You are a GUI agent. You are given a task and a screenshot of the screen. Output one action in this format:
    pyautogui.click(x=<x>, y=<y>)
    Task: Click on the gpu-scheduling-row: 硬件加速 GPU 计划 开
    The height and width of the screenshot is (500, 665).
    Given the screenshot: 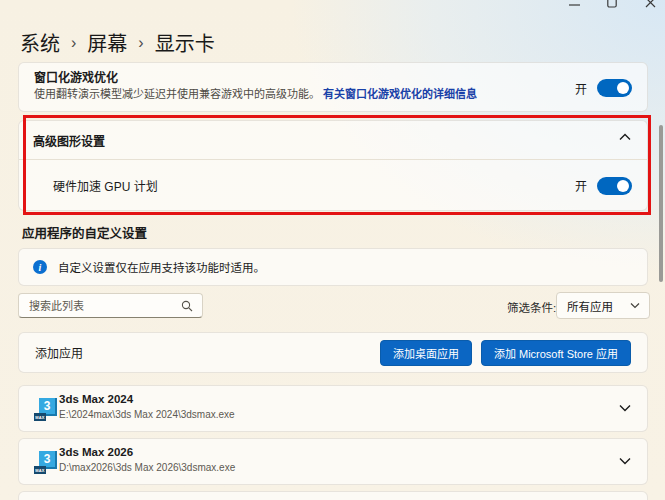 What is the action you would take?
    pyautogui.click(x=333, y=186)
    